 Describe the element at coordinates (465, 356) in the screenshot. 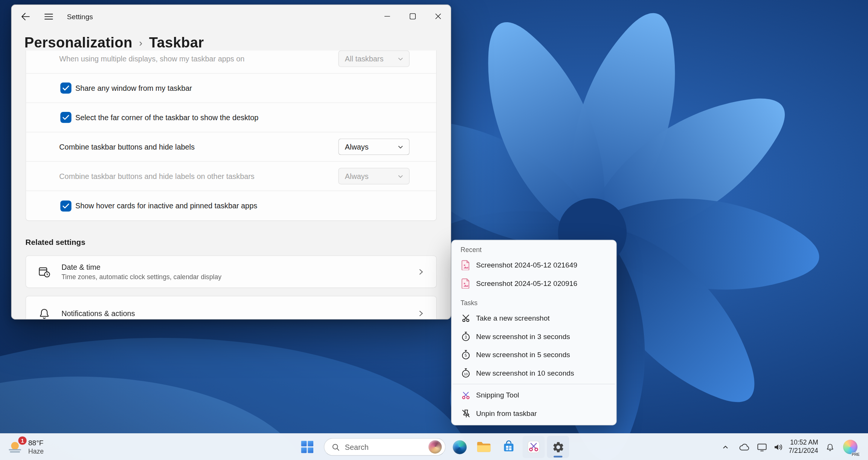

I see `svg-text: 5` at that location.